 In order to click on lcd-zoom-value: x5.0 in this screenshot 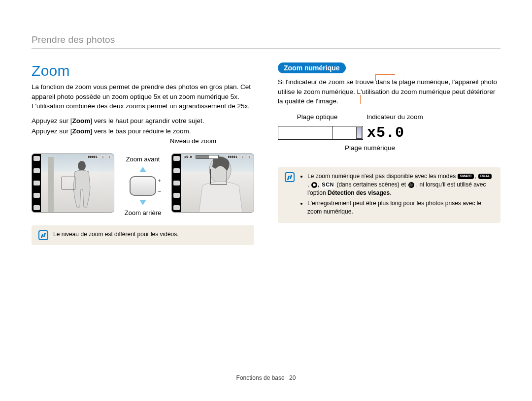, I will do `click(188, 156)`.